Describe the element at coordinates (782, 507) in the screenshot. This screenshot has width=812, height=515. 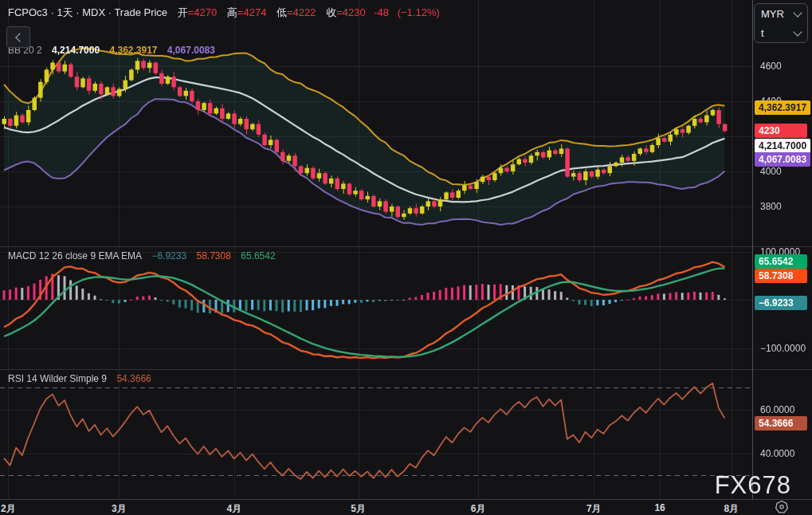
I see `heptagon-target-icon` at that location.